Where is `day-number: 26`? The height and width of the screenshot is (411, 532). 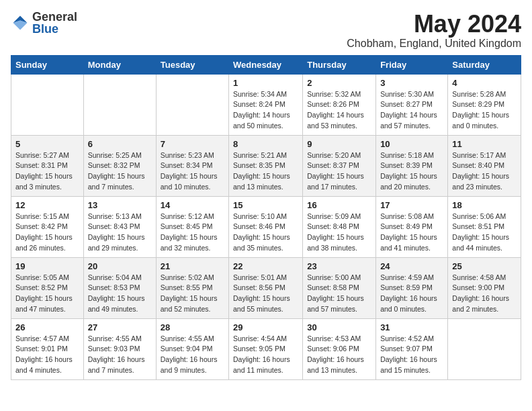 day-number: 26 is located at coordinates (47, 328).